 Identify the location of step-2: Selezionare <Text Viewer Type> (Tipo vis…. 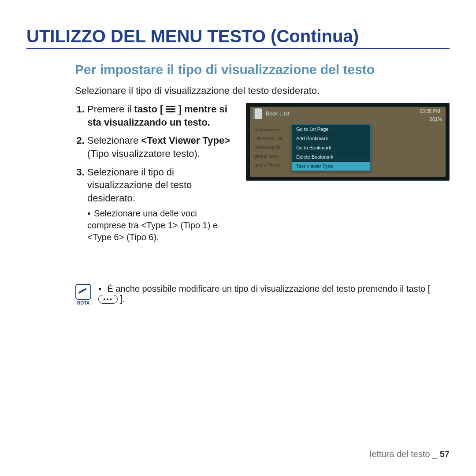
(162, 147).